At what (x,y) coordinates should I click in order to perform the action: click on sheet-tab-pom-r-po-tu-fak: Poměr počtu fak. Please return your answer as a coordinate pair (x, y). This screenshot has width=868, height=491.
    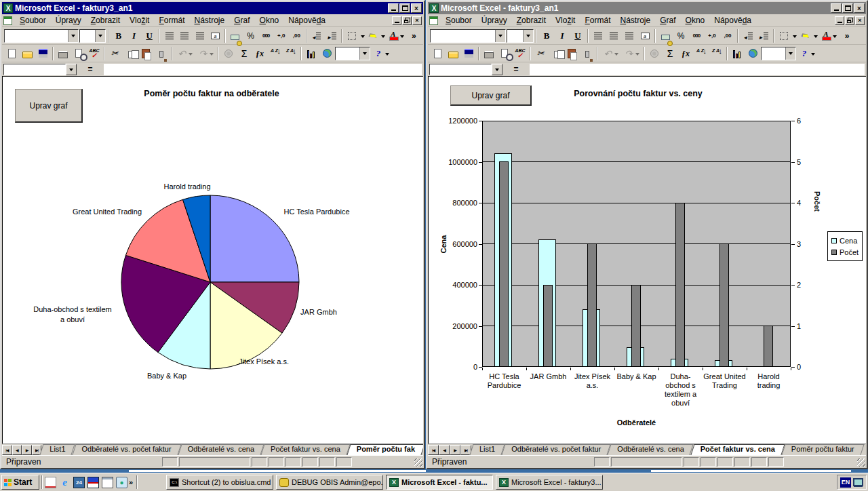
    Looking at the image, I should click on (386, 450).